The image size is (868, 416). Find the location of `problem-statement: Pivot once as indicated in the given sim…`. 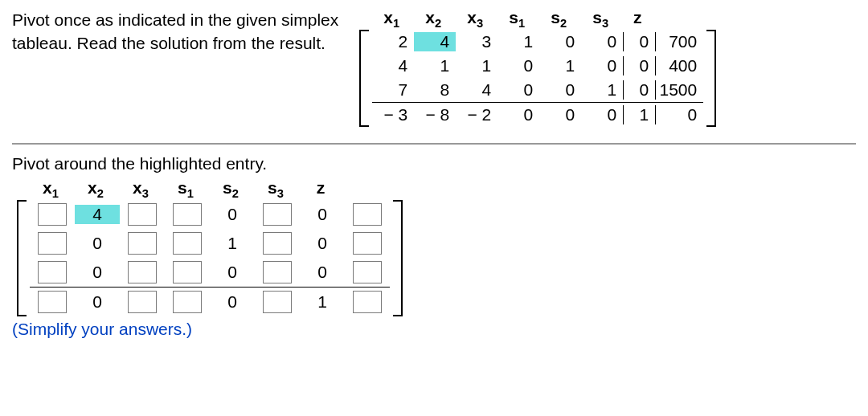

problem-statement: Pivot once as indicated in the given sim… is located at coordinates (175, 32).